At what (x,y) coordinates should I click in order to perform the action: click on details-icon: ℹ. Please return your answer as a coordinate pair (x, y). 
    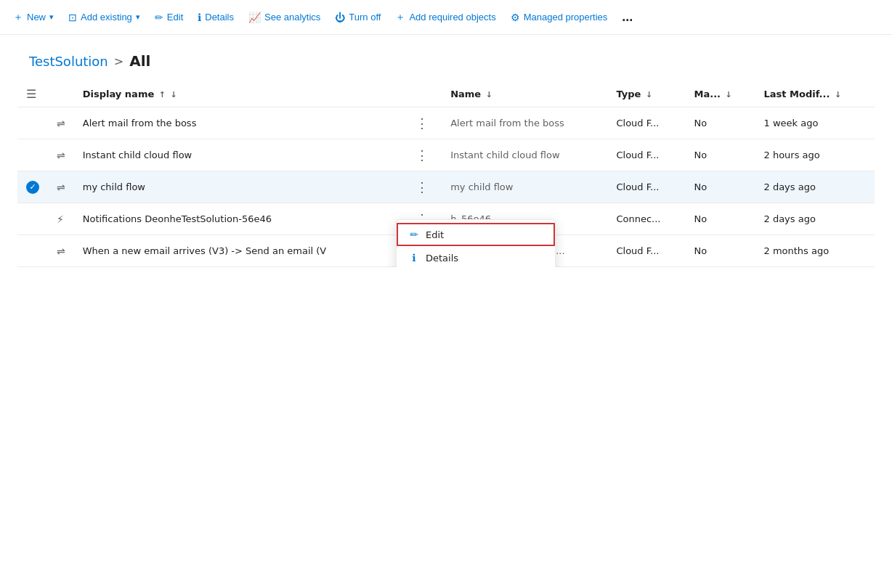
    Looking at the image, I should click on (199, 17).